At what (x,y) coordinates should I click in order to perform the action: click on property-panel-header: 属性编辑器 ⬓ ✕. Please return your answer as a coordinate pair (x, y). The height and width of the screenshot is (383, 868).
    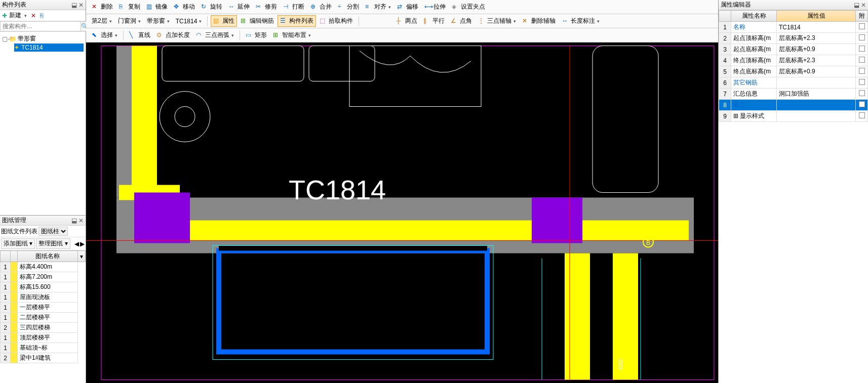
    Looking at the image, I should click on (793, 5).